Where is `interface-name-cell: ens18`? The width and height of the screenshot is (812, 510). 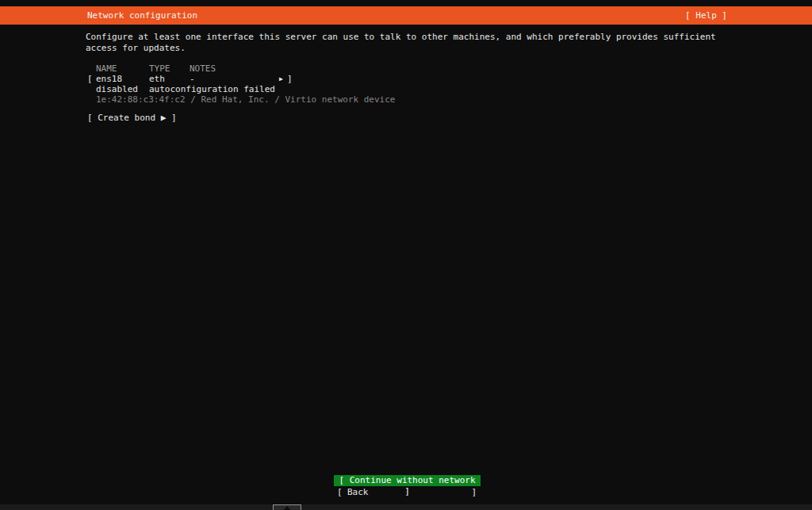 interface-name-cell: ens18 is located at coordinates (109, 79).